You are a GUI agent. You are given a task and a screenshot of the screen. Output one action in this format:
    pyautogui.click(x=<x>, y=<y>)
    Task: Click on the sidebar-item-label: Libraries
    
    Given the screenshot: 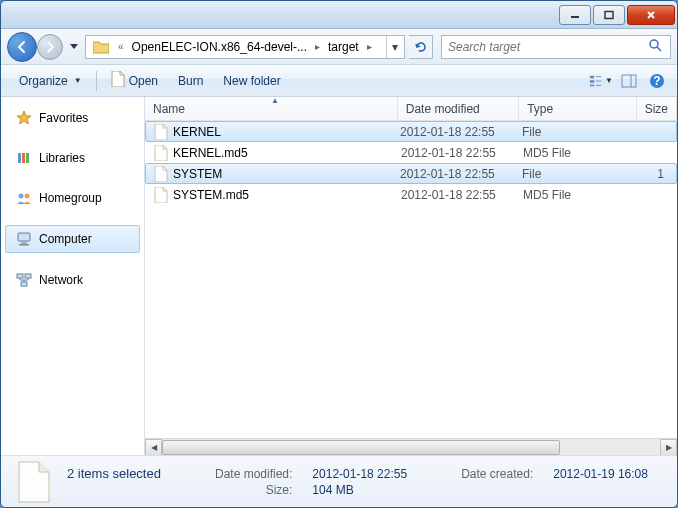 What is the action you would take?
    pyautogui.click(x=62, y=158)
    